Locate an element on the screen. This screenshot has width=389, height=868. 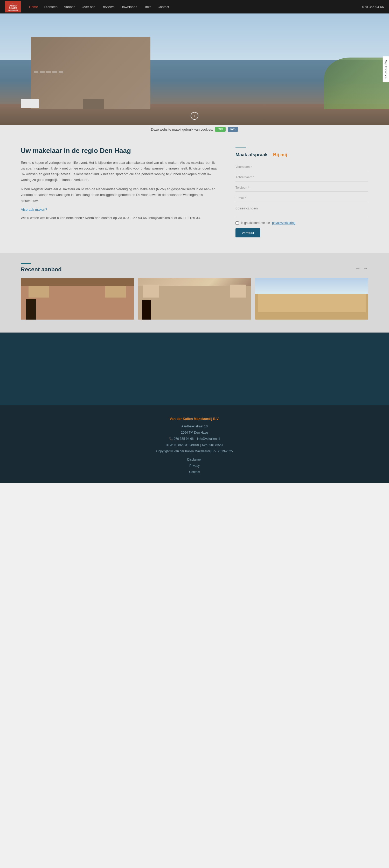
footer-link-privacy: Privacy is located at coordinates (194, 466).